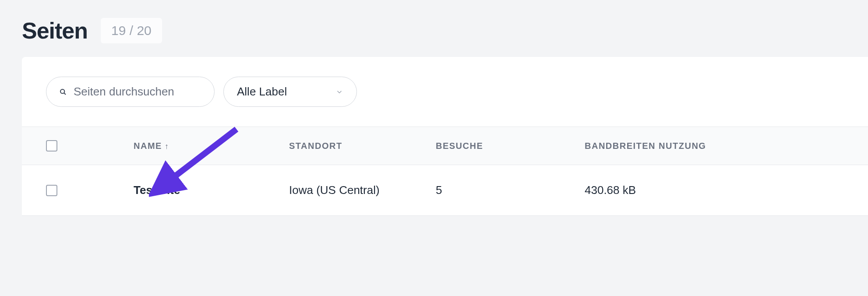  What do you see at coordinates (52, 146) in the screenshot?
I see `select-all-checkbox` at bounding box center [52, 146].